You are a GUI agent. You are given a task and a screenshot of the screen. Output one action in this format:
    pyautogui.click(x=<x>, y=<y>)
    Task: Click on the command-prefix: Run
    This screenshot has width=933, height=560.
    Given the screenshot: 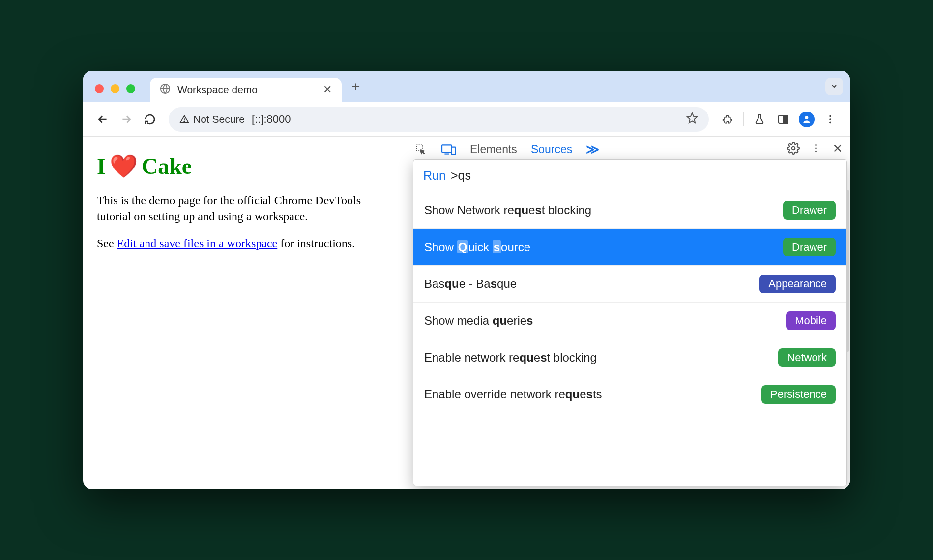 What is the action you would take?
    pyautogui.click(x=435, y=176)
    